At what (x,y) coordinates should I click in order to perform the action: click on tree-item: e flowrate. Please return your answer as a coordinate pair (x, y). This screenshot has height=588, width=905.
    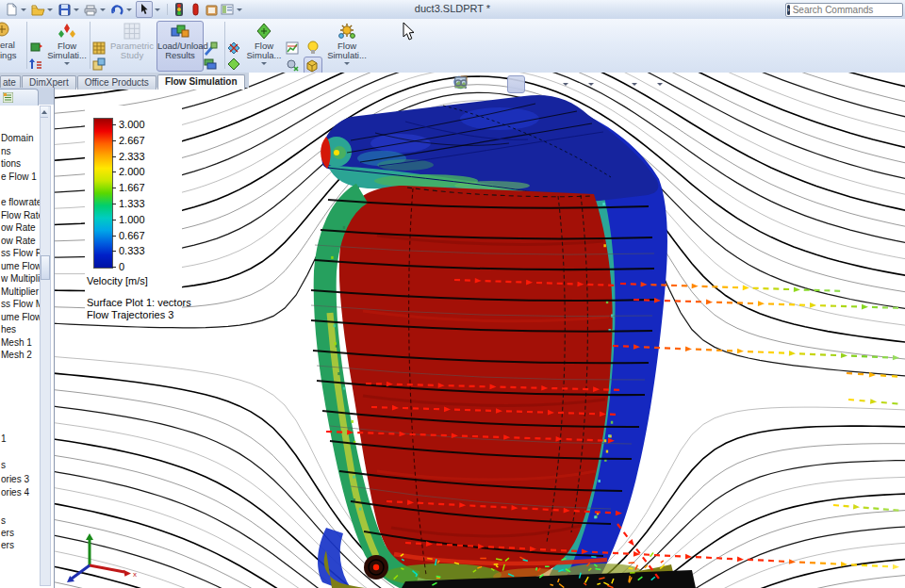
    Looking at the image, I should click on (22, 203).